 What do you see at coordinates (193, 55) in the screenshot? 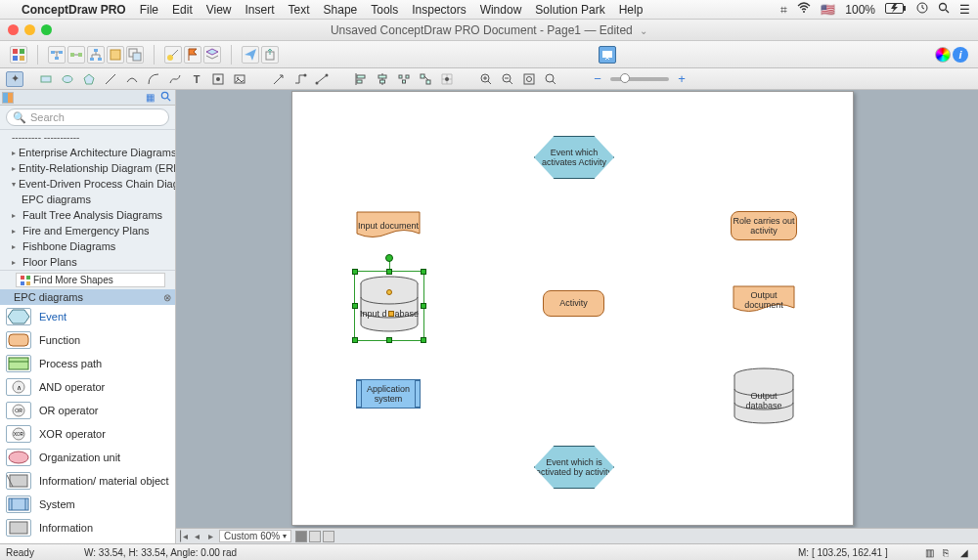
I see `flag-tool-button` at bounding box center [193, 55].